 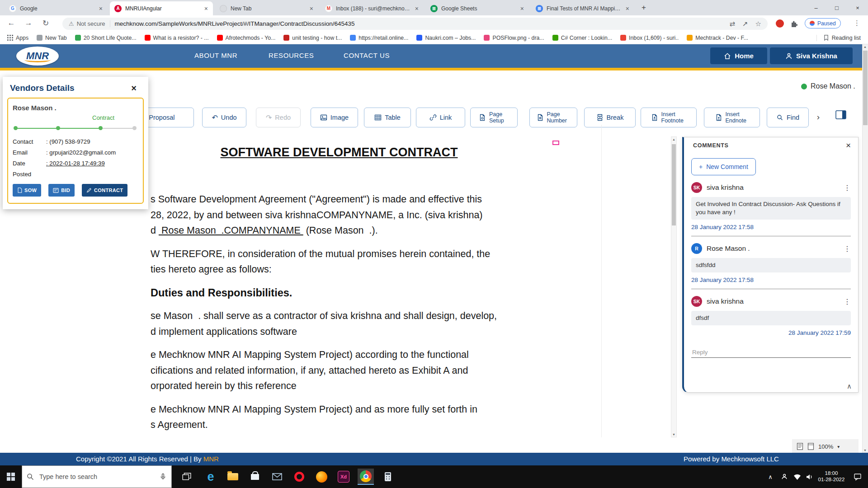 What do you see at coordinates (446, 38) in the screenshot?
I see `bookmark-item: Naukri.com – Jobs...` at bounding box center [446, 38].